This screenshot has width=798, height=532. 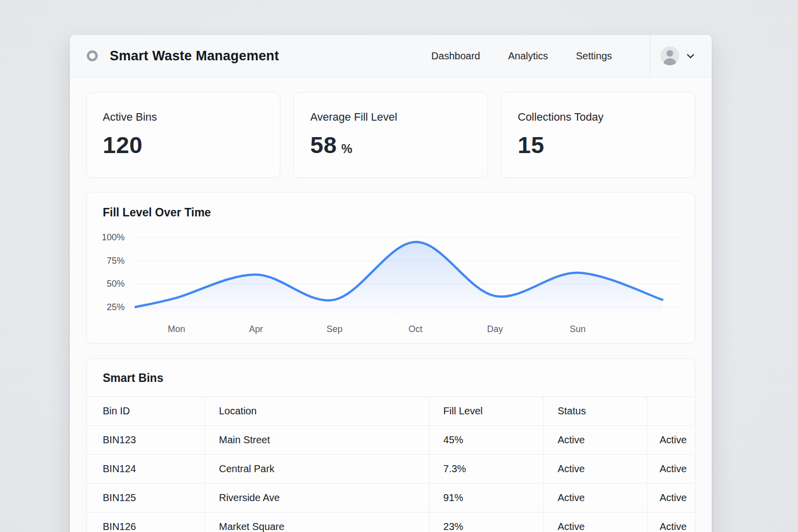 What do you see at coordinates (317, 440) in the screenshot?
I see `table-cell: Main Street` at bounding box center [317, 440].